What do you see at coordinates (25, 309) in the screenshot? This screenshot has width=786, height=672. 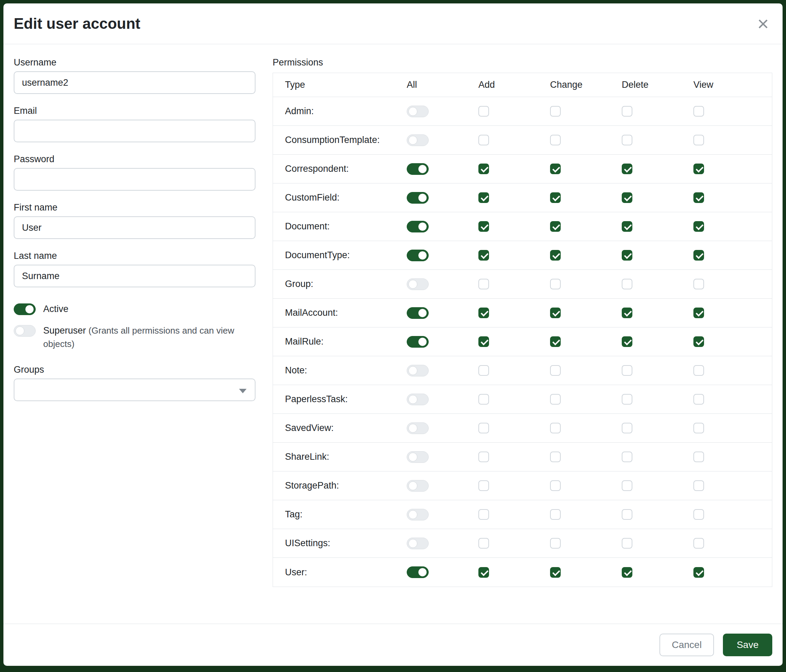 I see `active-toggle` at bounding box center [25, 309].